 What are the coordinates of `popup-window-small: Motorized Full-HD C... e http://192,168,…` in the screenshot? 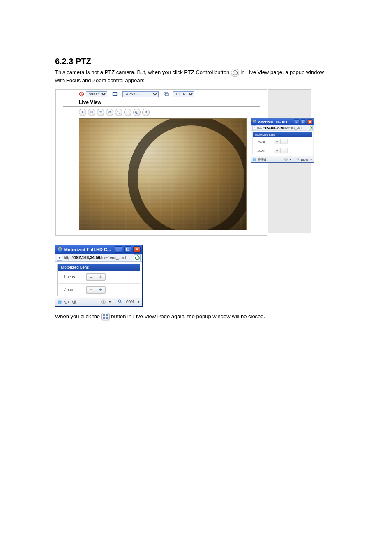 It's located at (283, 141).